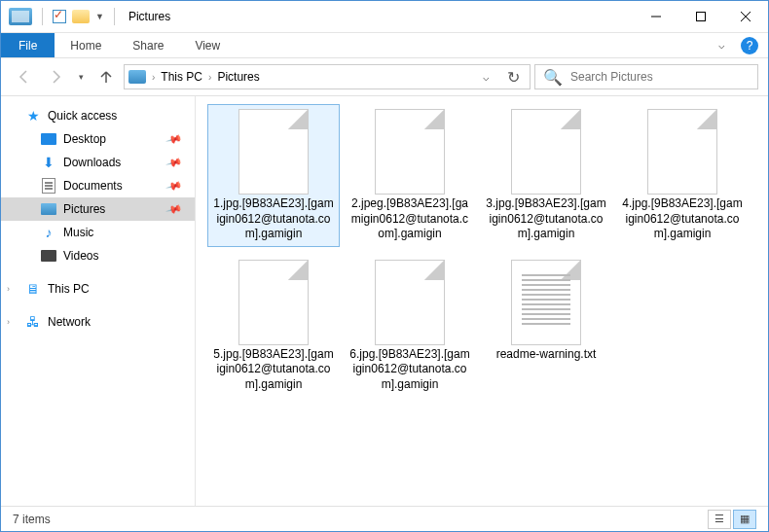 The image size is (769, 532). Describe the element at coordinates (86, 45) in the screenshot. I see `ribbon-tab-home: Home` at that location.